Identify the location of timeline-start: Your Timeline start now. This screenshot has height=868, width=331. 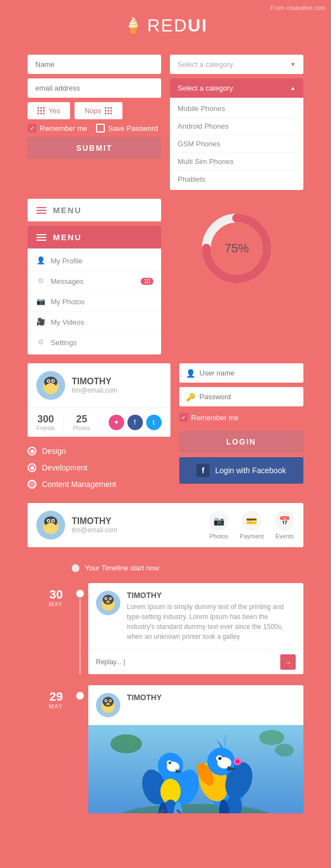
(166, 568).